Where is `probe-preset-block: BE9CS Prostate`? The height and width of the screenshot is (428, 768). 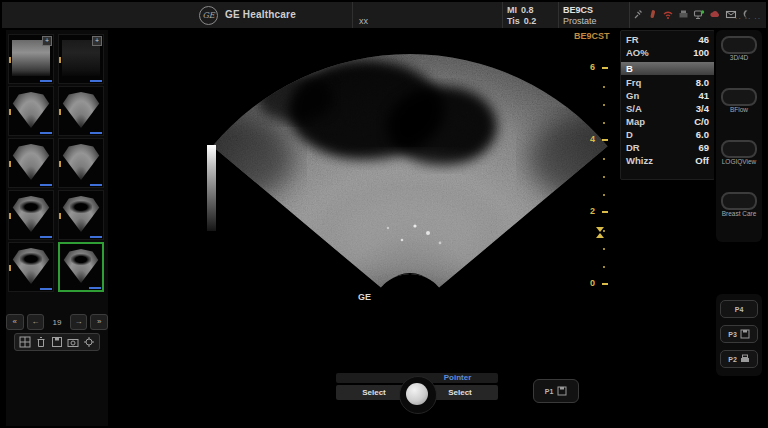
probe-preset-block: BE9CS Prostate is located at coordinates (580, 16).